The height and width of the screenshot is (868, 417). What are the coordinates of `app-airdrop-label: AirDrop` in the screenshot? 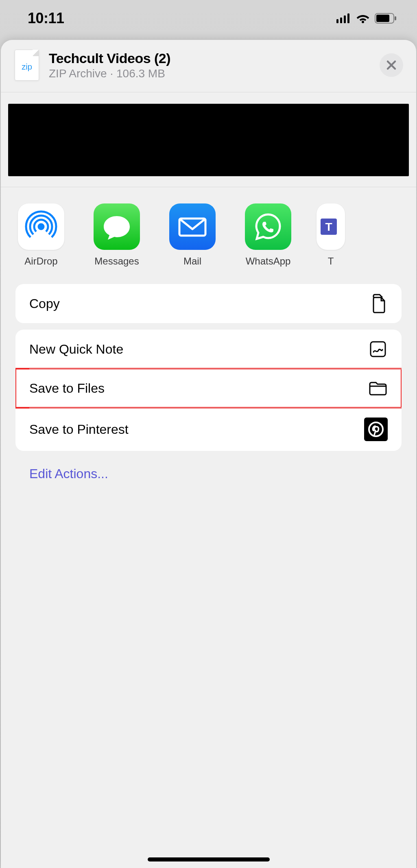 It's located at (41, 261).